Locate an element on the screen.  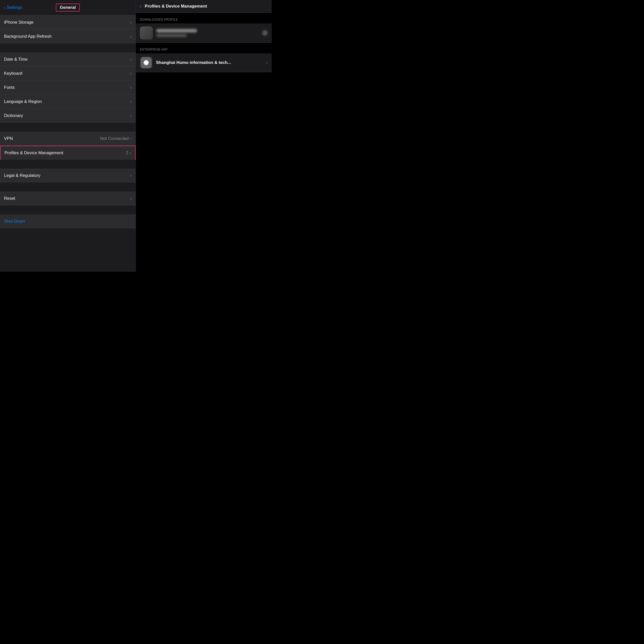
left-panel: ‹ Settings General iPhone Storage › Back… is located at coordinates (68, 136).